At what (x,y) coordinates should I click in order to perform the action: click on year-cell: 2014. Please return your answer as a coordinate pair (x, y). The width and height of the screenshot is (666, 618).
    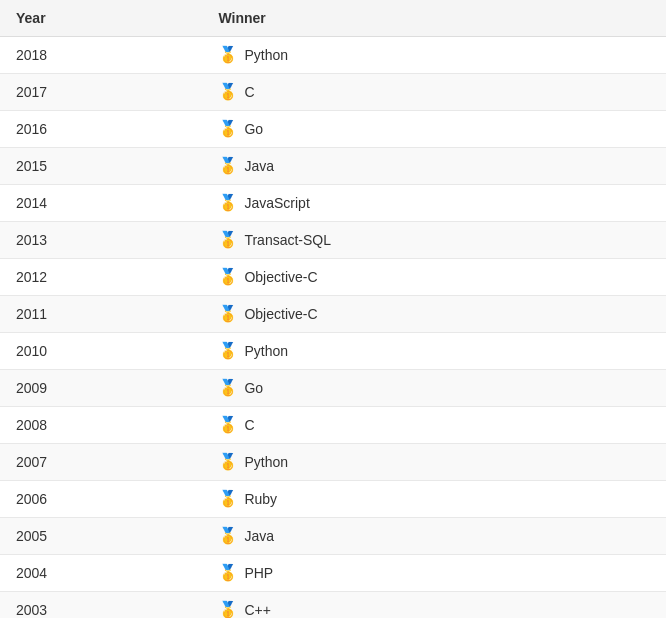
    Looking at the image, I should click on (101, 204).